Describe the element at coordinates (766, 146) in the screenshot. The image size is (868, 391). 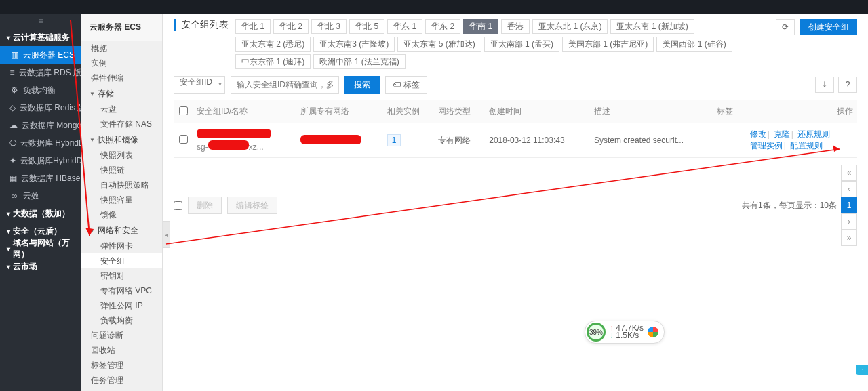
I see `action-manage-instances: 管理实例` at that location.